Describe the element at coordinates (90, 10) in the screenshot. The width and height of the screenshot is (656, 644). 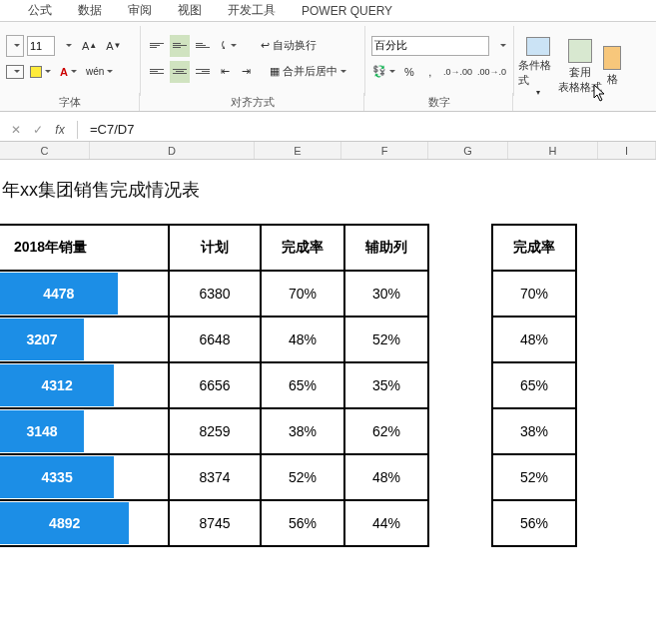
I see `menu-item: 数据` at that location.